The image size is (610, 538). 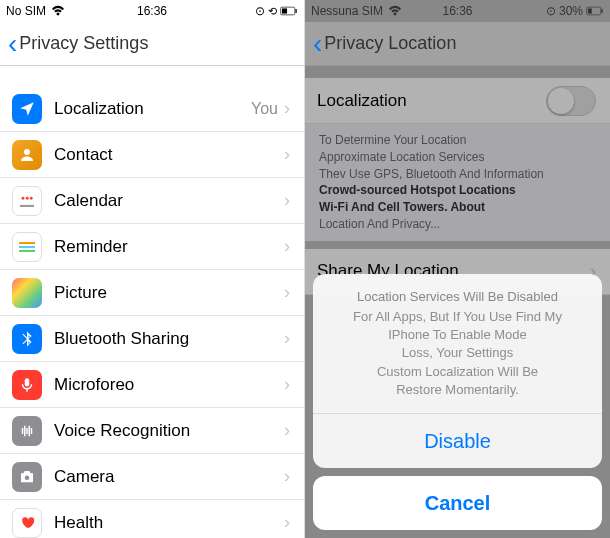 I want to click on row-voice: Voice Recognition ›, so click(x=152, y=431).